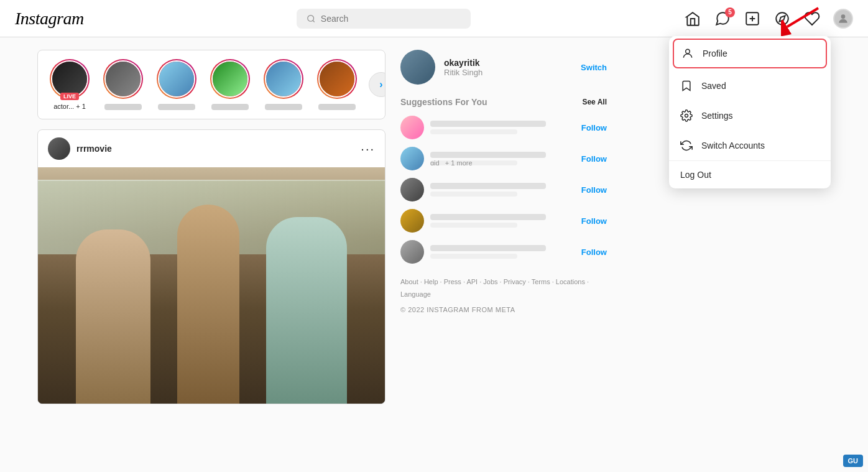 This screenshot has width=868, height=472. I want to click on dropdown-logout-label: Log Out, so click(696, 175).